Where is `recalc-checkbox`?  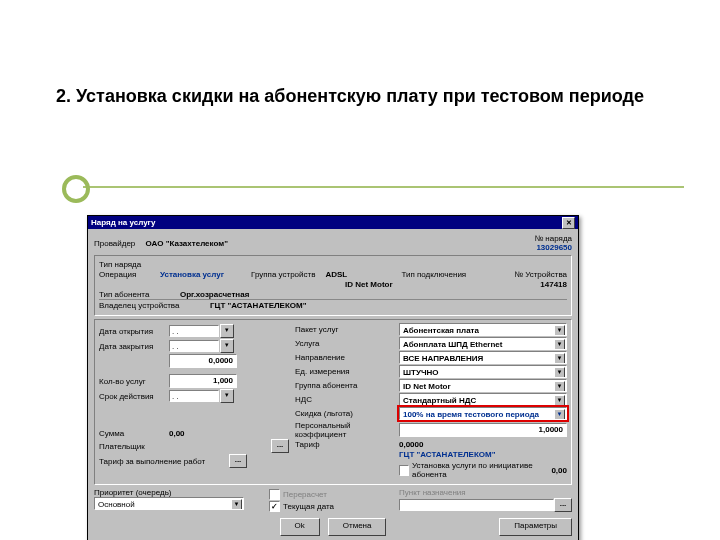
recalc-checkbox is located at coordinates (274, 494).